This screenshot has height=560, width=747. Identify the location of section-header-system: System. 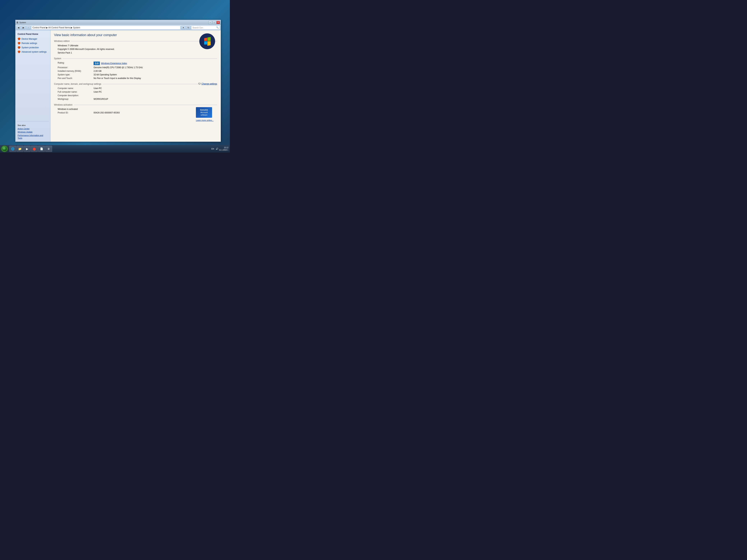
(136, 59).